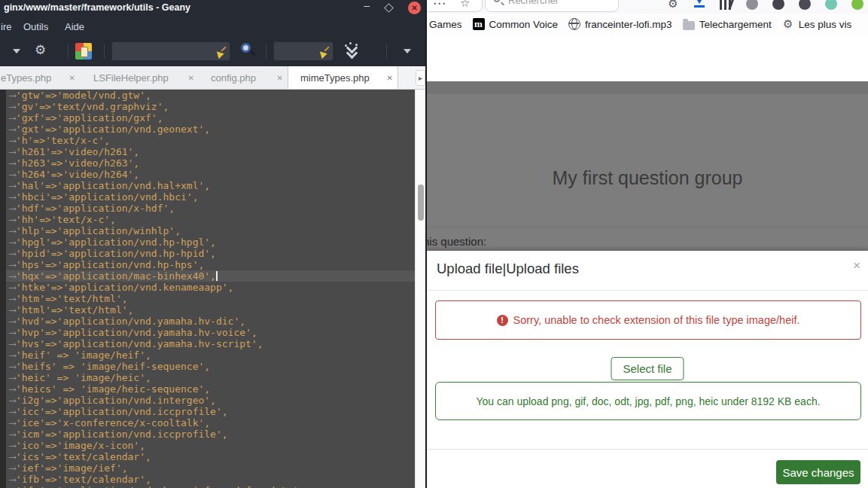 The image size is (868, 488). Describe the element at coordinates (104, 51) in the screenshot. I see `toolbar-separator` at that location.